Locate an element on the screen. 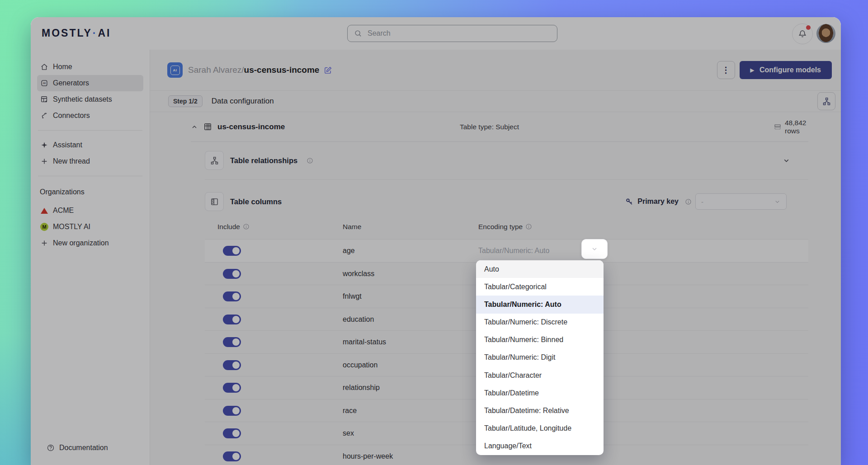 This screenshot has width=868, height=465. dropdown-option: Tabular/Datetime is located at coordinates (540, 393).